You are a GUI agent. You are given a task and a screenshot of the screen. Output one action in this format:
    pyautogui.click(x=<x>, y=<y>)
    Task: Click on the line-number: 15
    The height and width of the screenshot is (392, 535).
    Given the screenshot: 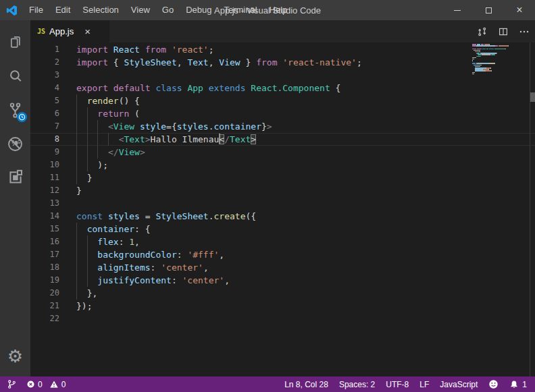 What is the action you would take?
    pyautogui.click(x=45, y=229)
    